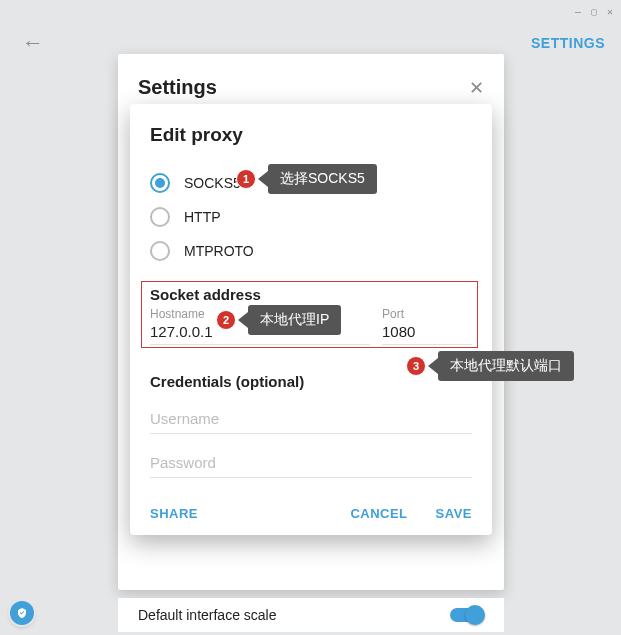 The width and height of the screenshot is (621, 635). I want to click on username-input: Username, so click(311, 420).